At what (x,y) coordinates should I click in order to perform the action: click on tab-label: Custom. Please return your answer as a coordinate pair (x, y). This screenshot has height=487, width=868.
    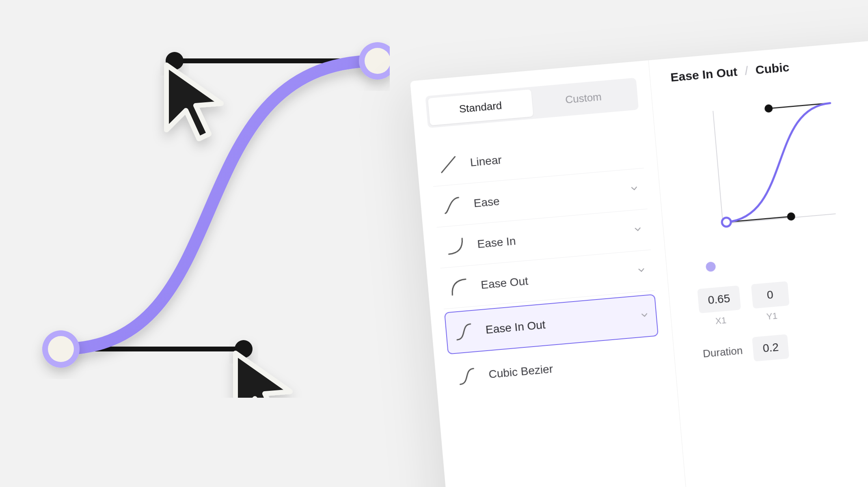
    Looking at the image, I should click on (583, 98).